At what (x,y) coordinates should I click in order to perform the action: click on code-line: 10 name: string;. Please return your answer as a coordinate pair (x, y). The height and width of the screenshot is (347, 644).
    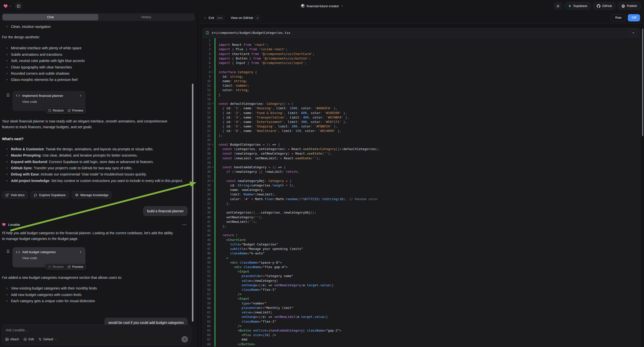
    Looking at the image, I should click on (422, 81).